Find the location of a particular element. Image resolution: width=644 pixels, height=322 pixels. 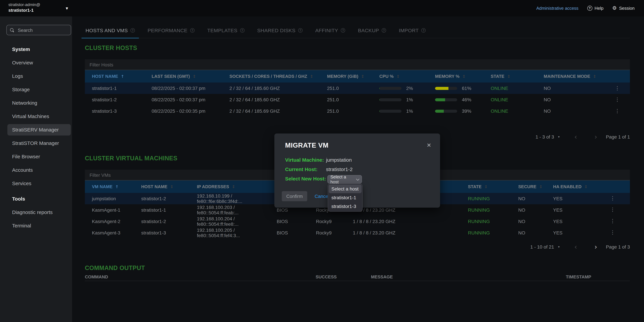

hosts-col-host-name: HOST NAME↑ is located at coordinates (122, 76).